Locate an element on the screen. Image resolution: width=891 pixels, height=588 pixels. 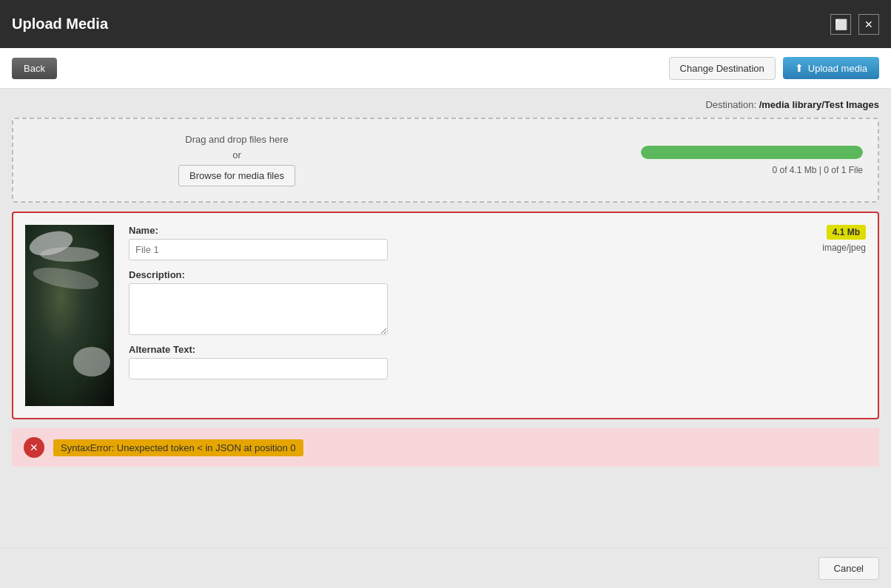
browse-button: Browse for media files is located at coordinates (237, 176).